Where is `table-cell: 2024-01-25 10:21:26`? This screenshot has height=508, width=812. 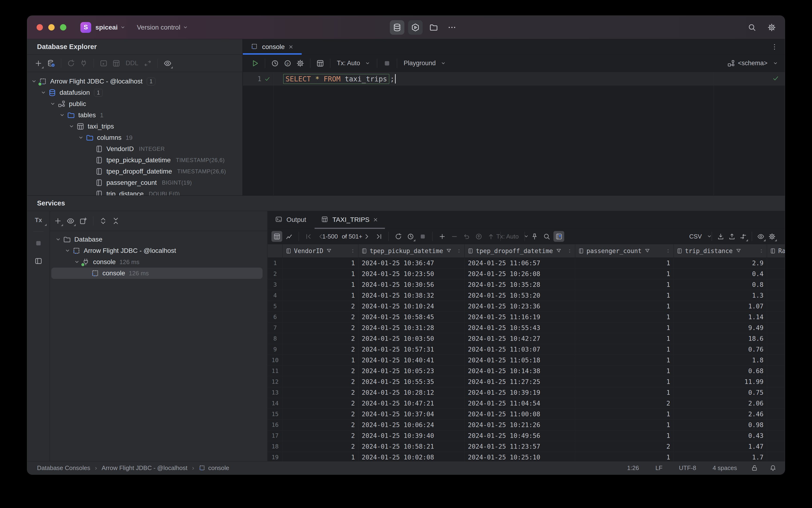
table-cell: 2024-01-25 10:21:26 is located at coordinates (520, 425).